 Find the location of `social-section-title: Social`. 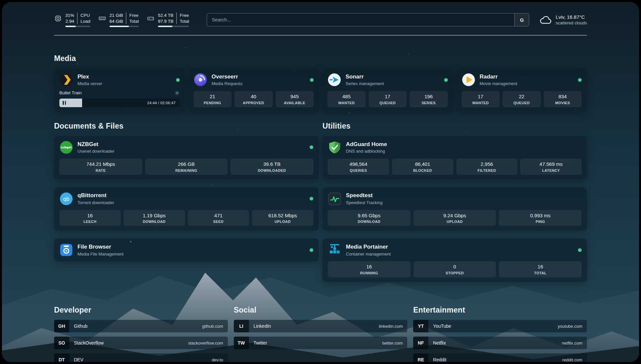

social-section-title: Social is located at coordinates (320, 310).